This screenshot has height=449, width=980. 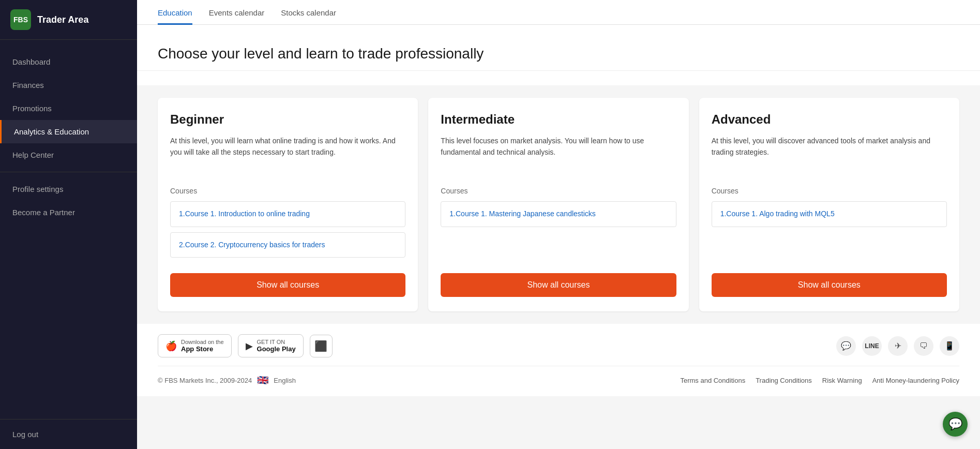 What do you see at coordinates (288, 285) in the screenshot?
I see `beginner-show-all-button: Show all courses` at bounding box center [288, 285].